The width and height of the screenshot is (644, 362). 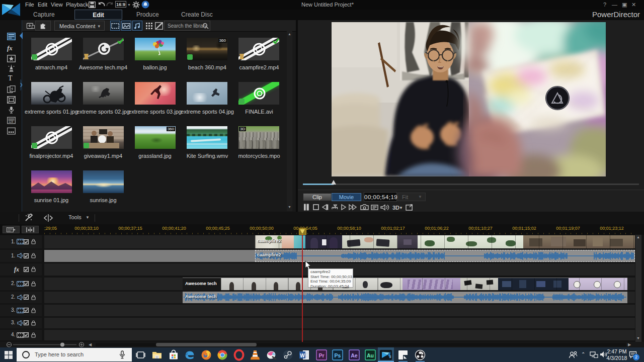 I want to click on svg-text: 123, so click(x=11, y=122).